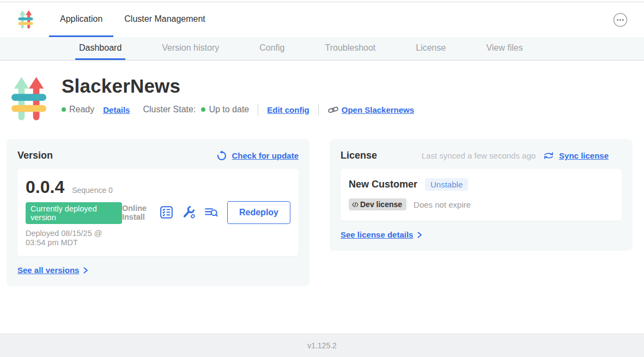  Describe the element at coordinates (481, 195) in the screenshot. I see `license-panel: New Customer Unstable` at that location.